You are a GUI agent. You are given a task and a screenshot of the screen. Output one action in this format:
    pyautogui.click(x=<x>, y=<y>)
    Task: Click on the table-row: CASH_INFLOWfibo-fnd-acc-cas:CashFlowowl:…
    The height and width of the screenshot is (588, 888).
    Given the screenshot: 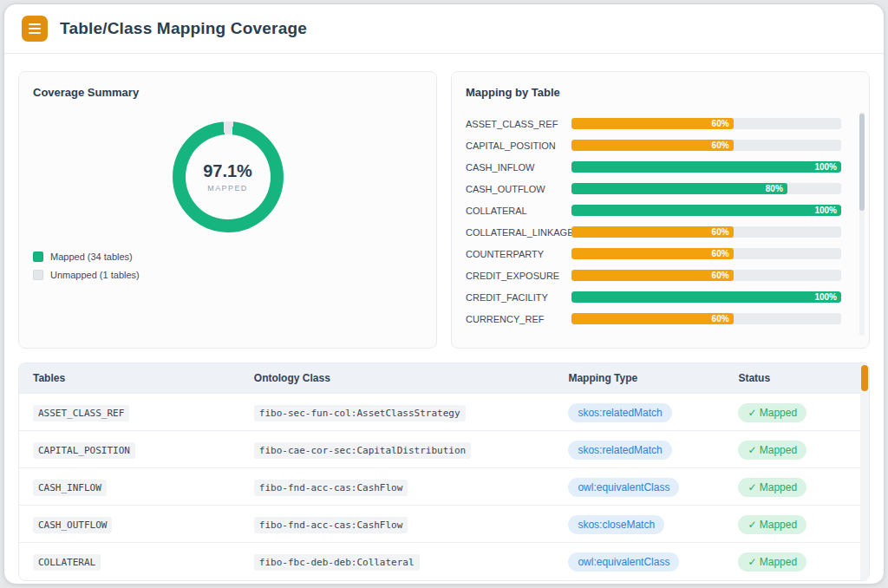 What is the action you would take?
    pyautogui.click(x=444, y=487)
    